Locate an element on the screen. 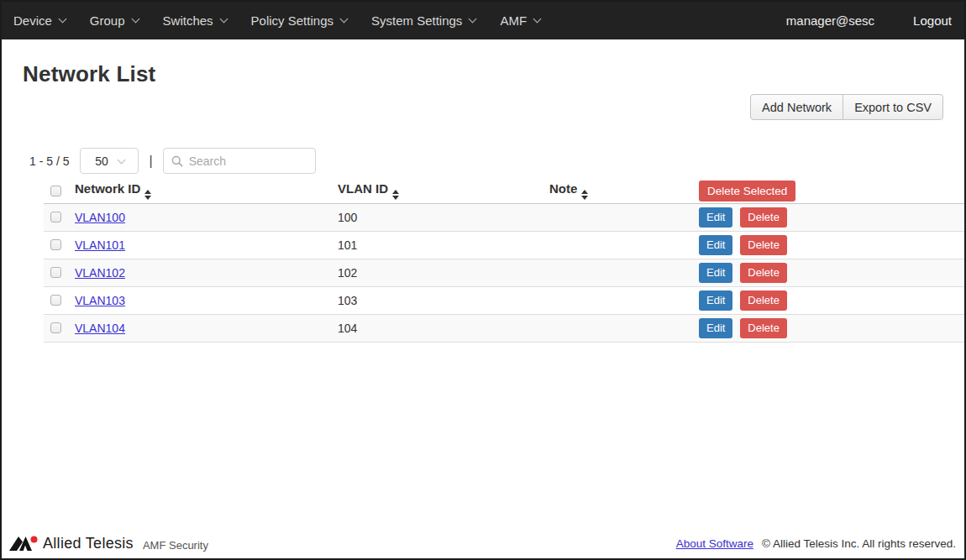 The height and width of the screenshot is (560, 966). table-header-row: Network ID VLAN ID Note Delete Selected is located at coordinates (505, 191).